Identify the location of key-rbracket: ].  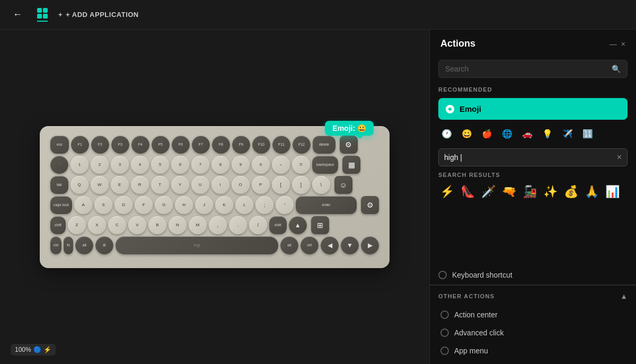
(301, 185).